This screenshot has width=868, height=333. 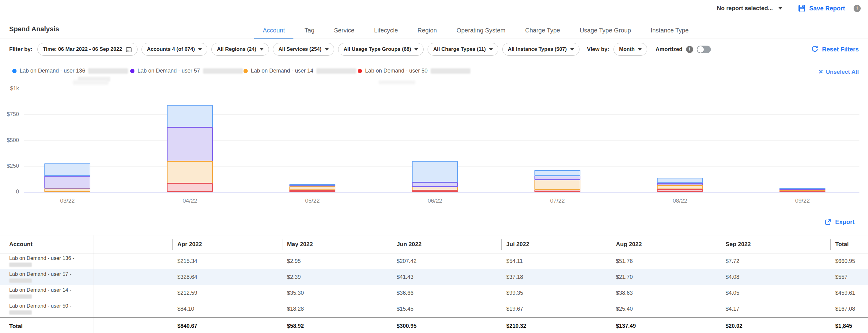 I want to click on y-axis-label: $1k, so click(x=9, y=89).